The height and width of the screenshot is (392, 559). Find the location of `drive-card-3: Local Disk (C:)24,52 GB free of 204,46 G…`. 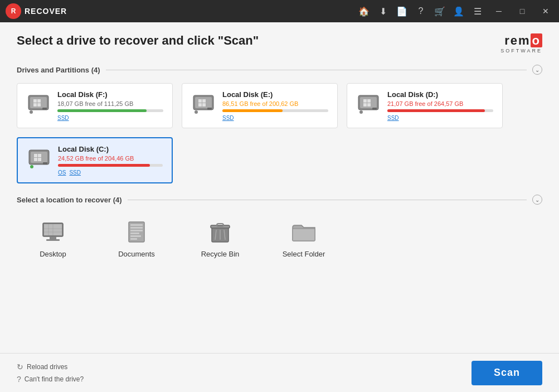

drive-card-3: Local Disk (C:)24,52 GB free of 204,46 G… is located at coordinates (95, 161).